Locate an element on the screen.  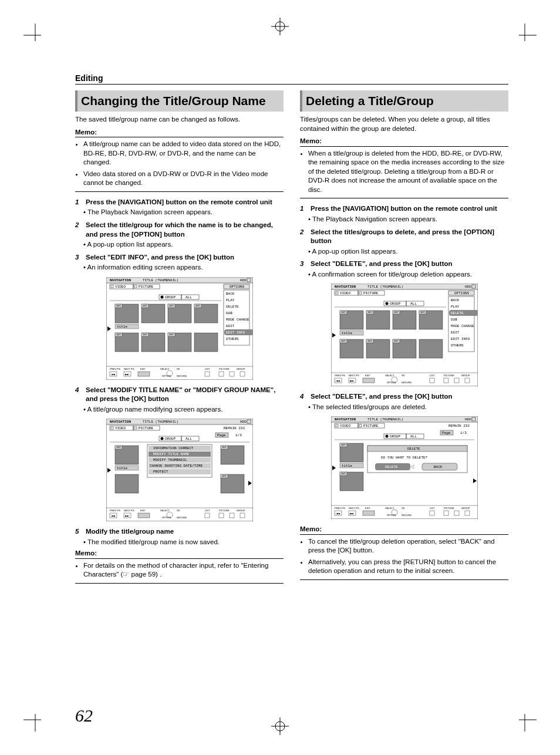
figure-nav-modify: NAVIGATION TITLE (THUMBNAIL) HDD VIDEO P… is located at coordinates (180, 470).